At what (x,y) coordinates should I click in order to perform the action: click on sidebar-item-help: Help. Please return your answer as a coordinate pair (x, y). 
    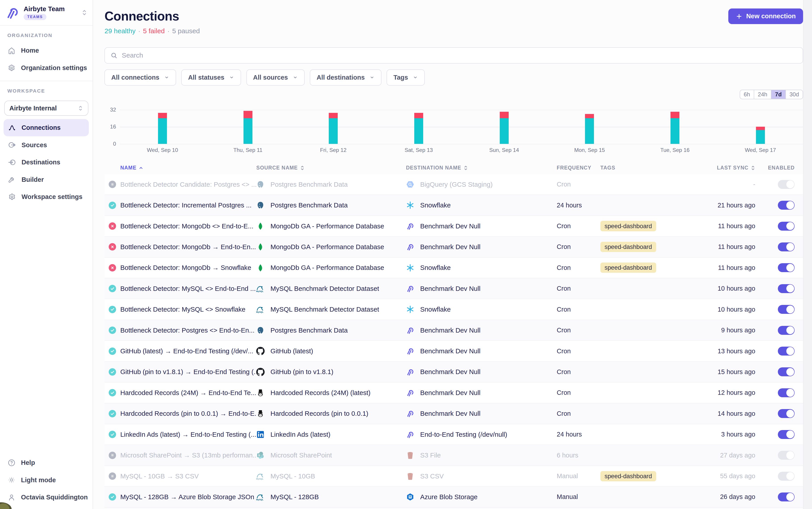
    Looking at the image, I should click on (46, 463).